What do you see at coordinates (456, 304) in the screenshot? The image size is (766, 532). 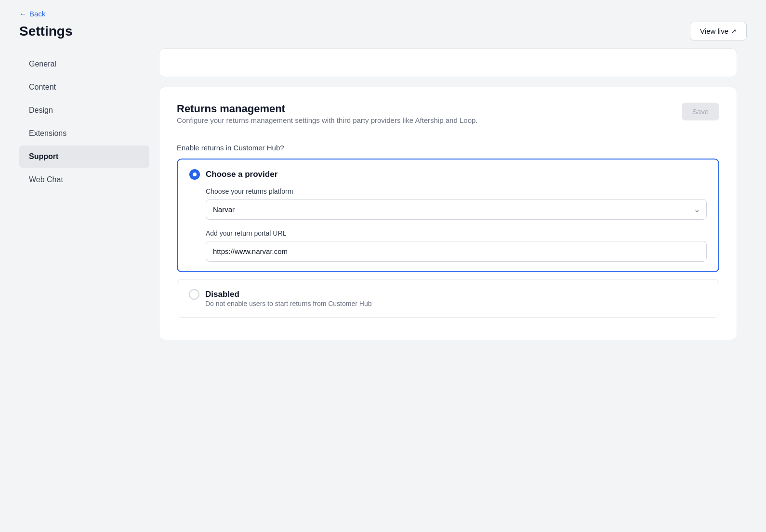 I see `disabled-description: Do not enable users to start returns fro…` at bounding box center [456, 304].